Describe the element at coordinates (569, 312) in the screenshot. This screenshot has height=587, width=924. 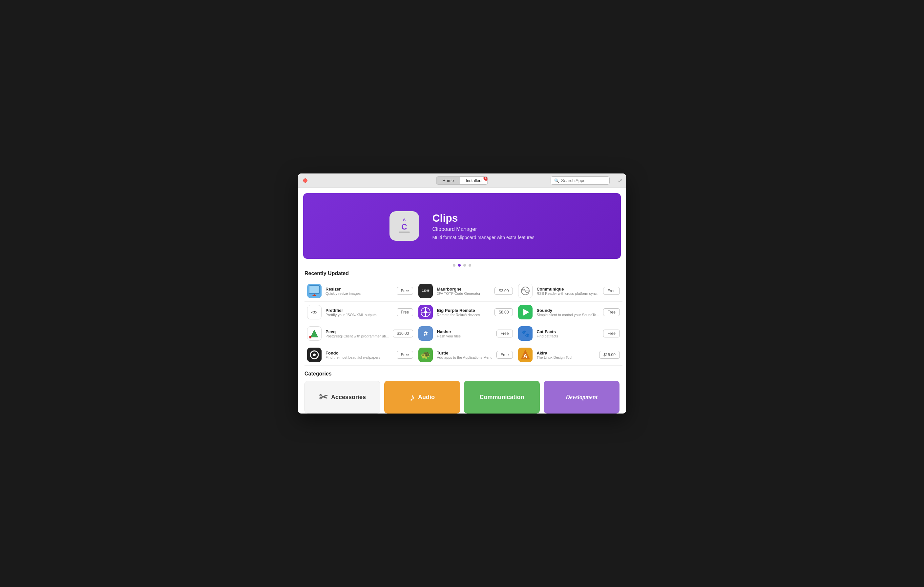
I see `list-item: Soundy Simple client to control your Sou…` at that location.